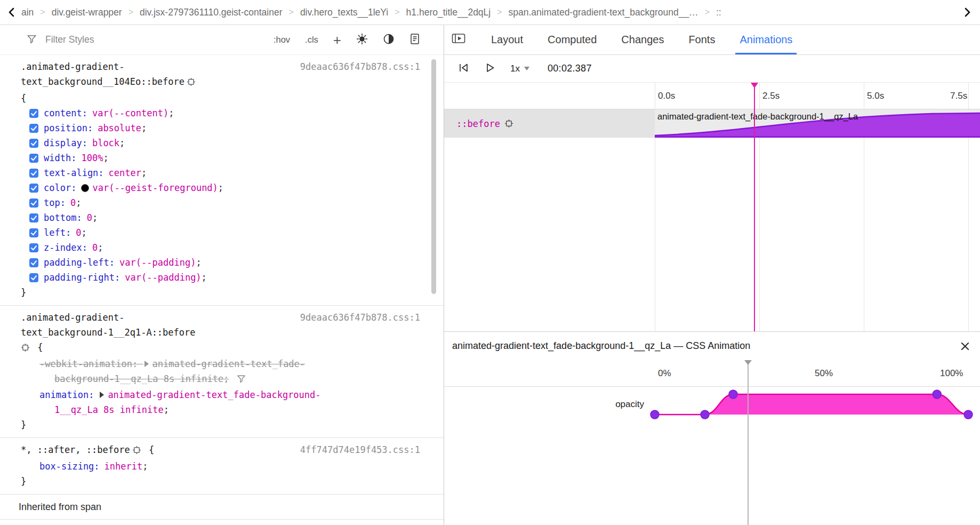  I want to click on property-value: 100%, so click(92, 158).